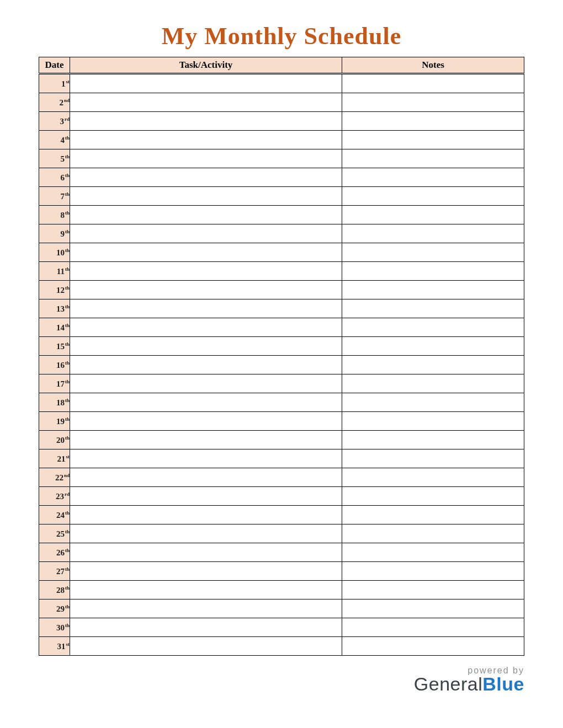 The width and height of the screenshot is (563, 728). What do you see at coordinates (469, 684) in the screenshot?
I see `brand-name: GeneralBlue` at bounding box center [469, 684].